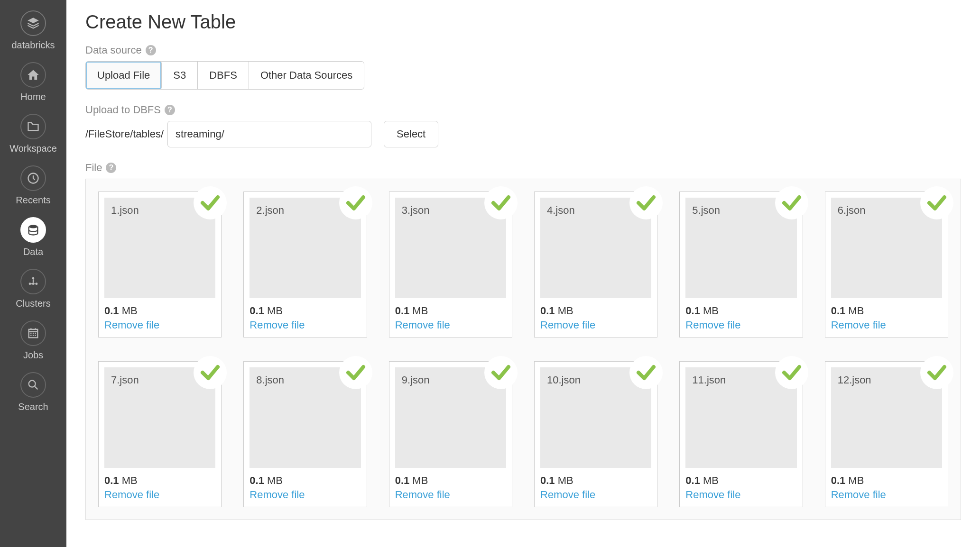 Image resolution: width=980 pixels, height=547 pixels. Describe the element at coordinates (124, 134) in the screenshot. I see `path-prefix: /FileStore/tables/` at that location.